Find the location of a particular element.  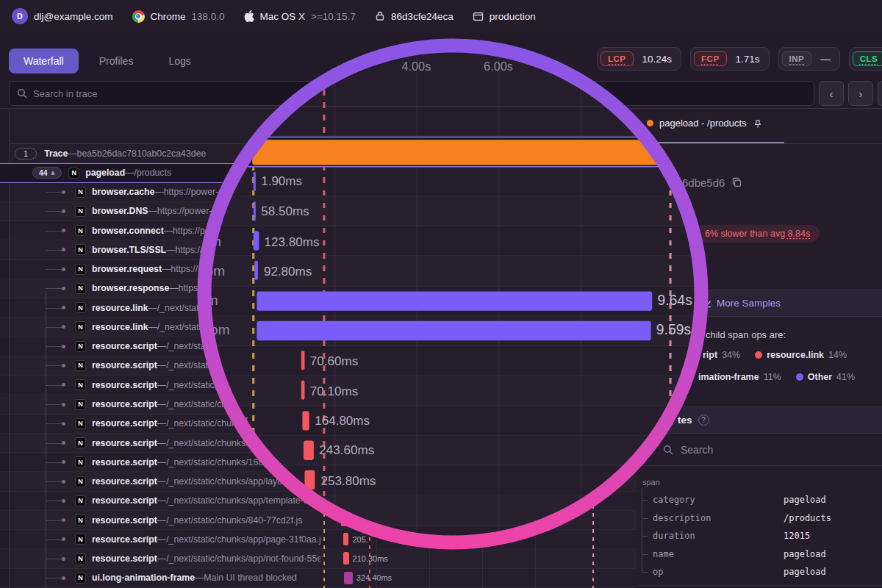

op-color-dot is located at coordinates (759, 355).